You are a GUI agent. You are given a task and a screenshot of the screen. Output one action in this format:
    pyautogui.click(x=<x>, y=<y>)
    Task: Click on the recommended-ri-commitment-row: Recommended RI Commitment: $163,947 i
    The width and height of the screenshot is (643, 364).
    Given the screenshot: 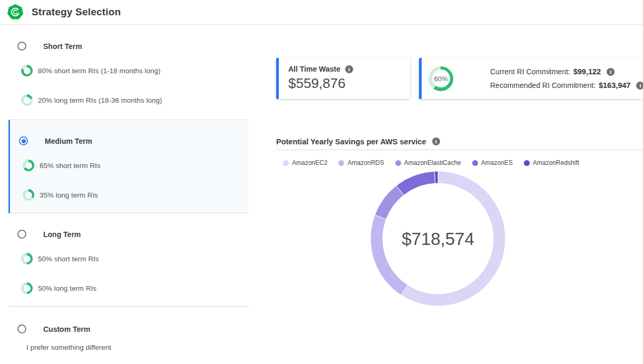 What is the action you would take?
    pyautogui.click(x=567, y=85)
    